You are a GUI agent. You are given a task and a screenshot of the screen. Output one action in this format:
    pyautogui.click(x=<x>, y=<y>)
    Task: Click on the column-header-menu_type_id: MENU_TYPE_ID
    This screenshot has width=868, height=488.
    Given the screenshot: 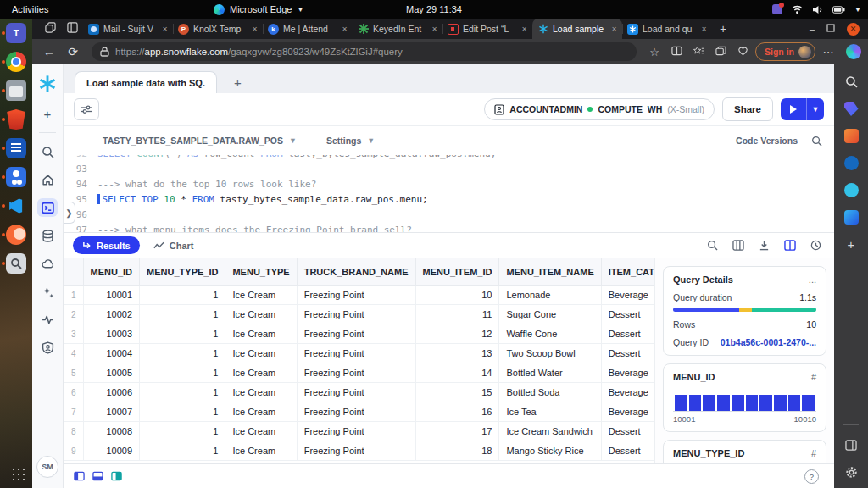 What is the action you would take?
    pyautogui.click(x=183, y=272)
    